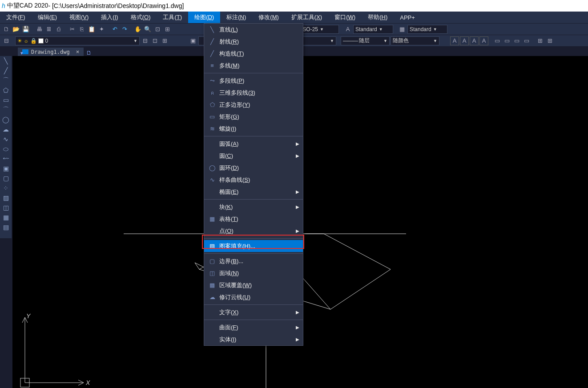  What do you see at coordinates (26, 29) in the screenshot?
I see `save-icon: 💾` at bounding box center [26, 29].